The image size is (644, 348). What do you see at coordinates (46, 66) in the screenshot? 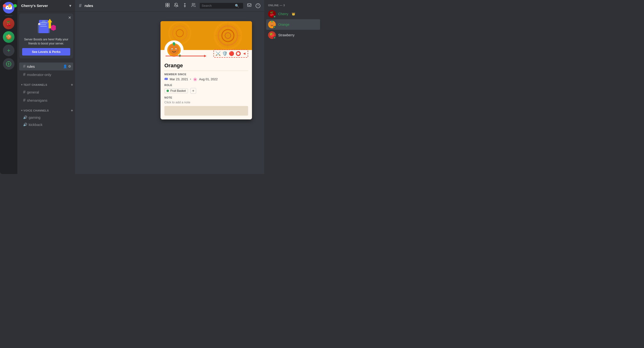
I see `channel-item-rules: # rules 👤 ⚙` at bounding box center [46, 66].